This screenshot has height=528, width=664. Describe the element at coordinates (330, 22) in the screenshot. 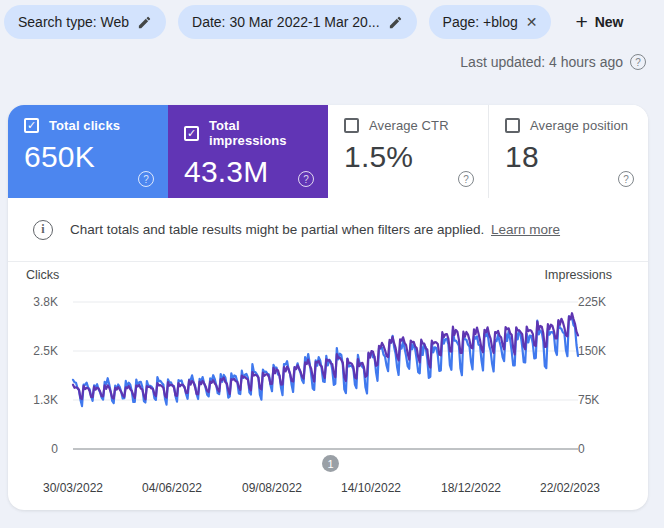

I see `filter-bar: Search type: Web Date: 30 Mar 2022-1 Mar…` at that location.